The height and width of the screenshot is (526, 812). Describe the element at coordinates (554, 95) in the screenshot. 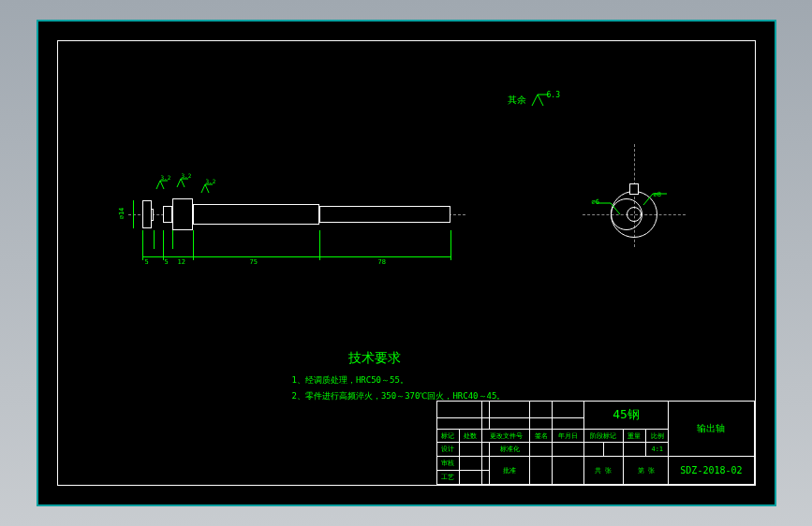

I see `surface-finish-value: 6.3` at that location.